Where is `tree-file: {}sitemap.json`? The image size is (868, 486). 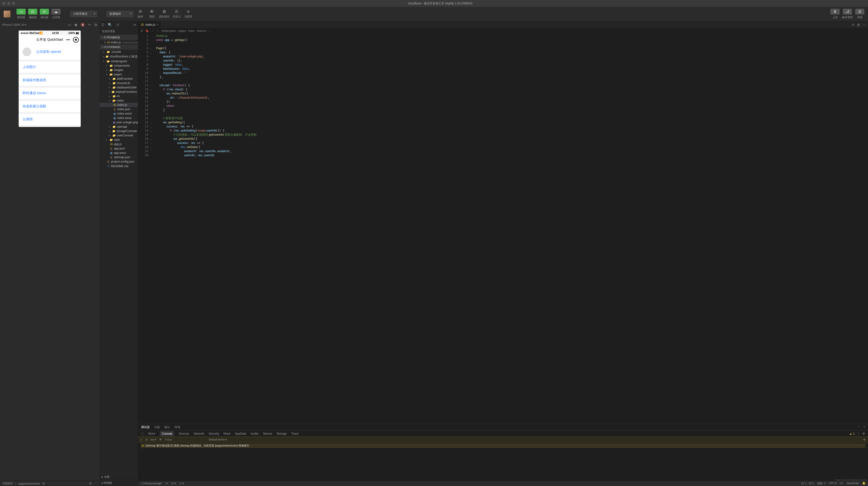 tree-file: {}sitemap.json is located at coordinates (119, 157).